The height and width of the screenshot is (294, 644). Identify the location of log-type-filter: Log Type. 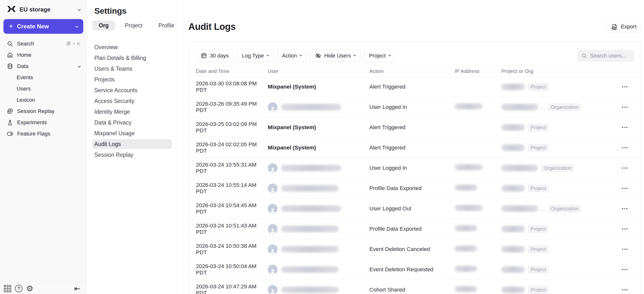
(256, 56).